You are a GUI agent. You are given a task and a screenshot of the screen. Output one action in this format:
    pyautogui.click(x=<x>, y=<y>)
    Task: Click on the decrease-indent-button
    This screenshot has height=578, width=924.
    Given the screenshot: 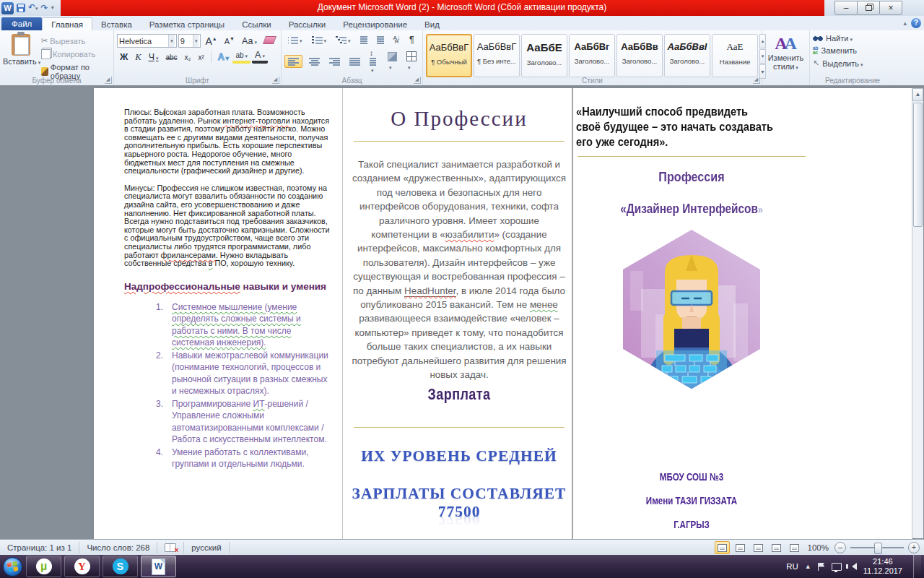 What is the action you would take?
    pyautogui.click(x=364, y=40)
    